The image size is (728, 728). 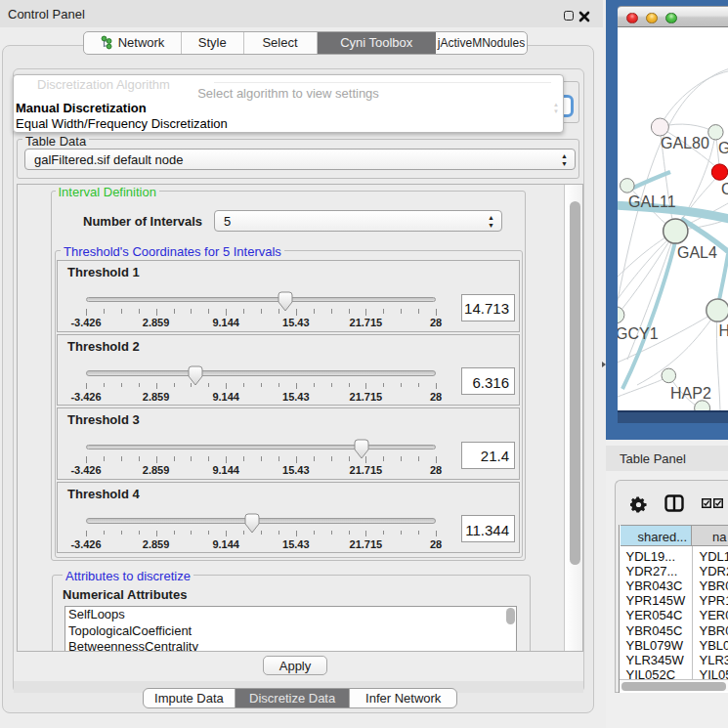 What do you see at coordinates (698, 252) in the screenshot?
I see `svg-text: GAL4` at bounding box center [698, 252].